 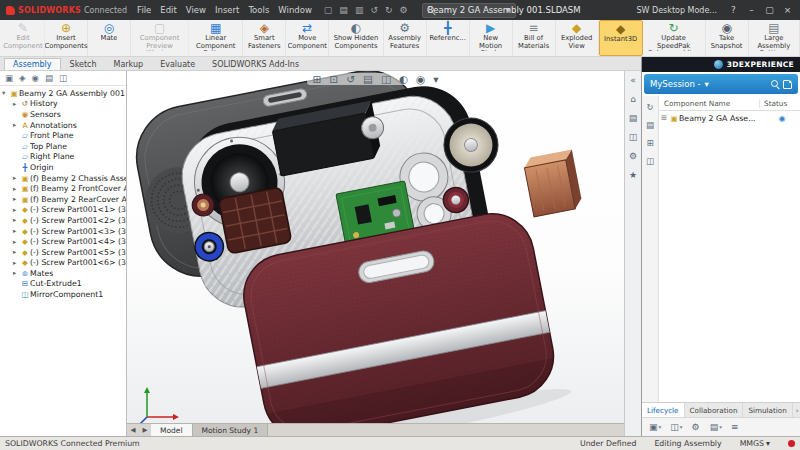 I want to click on ribbon-button: ⊕ Insert Components, so click(x=66, y=38).